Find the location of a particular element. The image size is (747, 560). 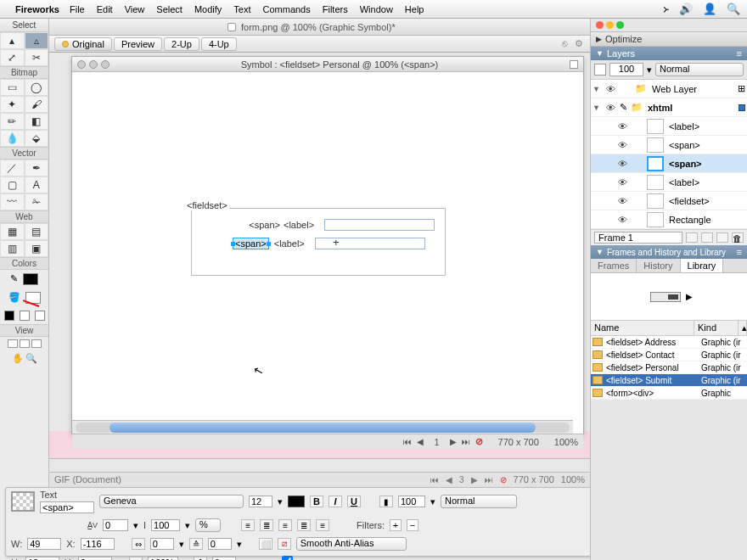

kern-stepper: ▾ is located at coordinates (136, 526).